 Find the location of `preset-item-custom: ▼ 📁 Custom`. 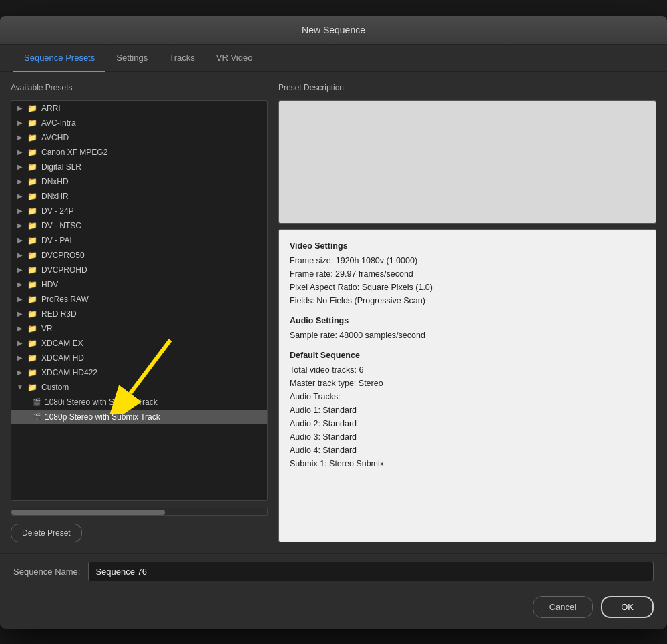

preset-item-custom: ▼ 📁 Custom is located at coordinates (139, 387).